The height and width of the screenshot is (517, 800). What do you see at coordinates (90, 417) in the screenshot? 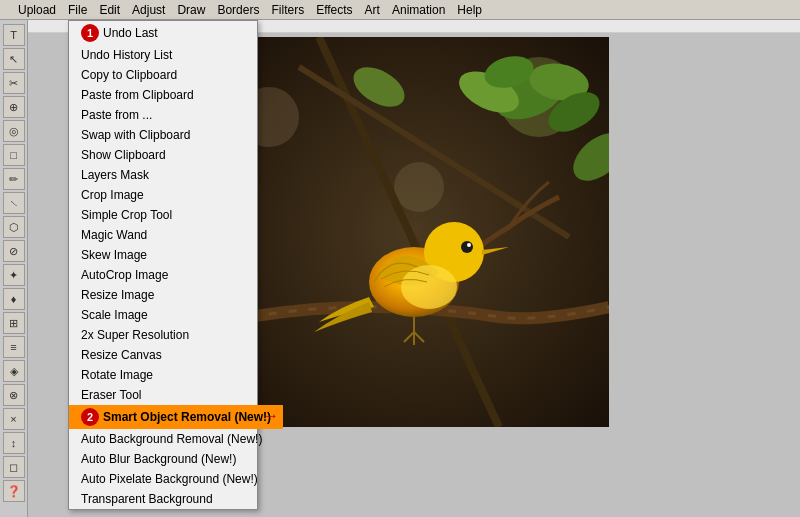
I see `step-2-circle: 2` at bounding box center [90, 417].